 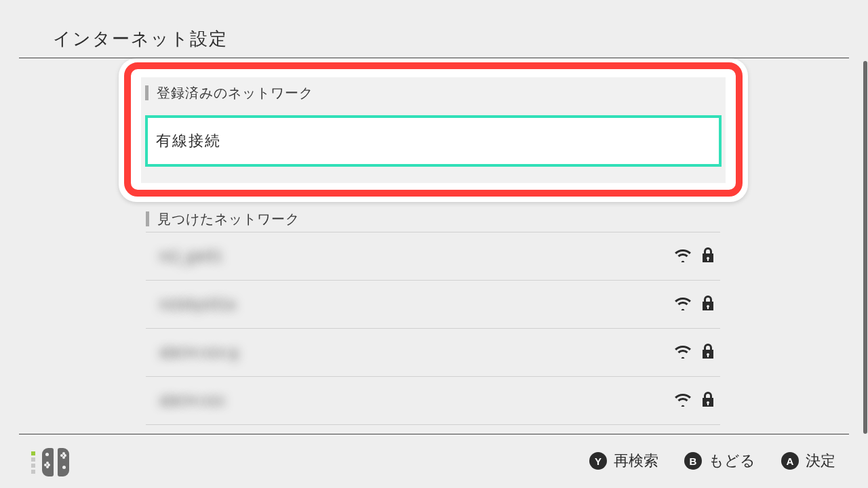 What do you see at coordinates (434, 461) in the screenshot?
I see `footer: Y 再検索 B もどる A 決定` at bounding box center [434, 461].